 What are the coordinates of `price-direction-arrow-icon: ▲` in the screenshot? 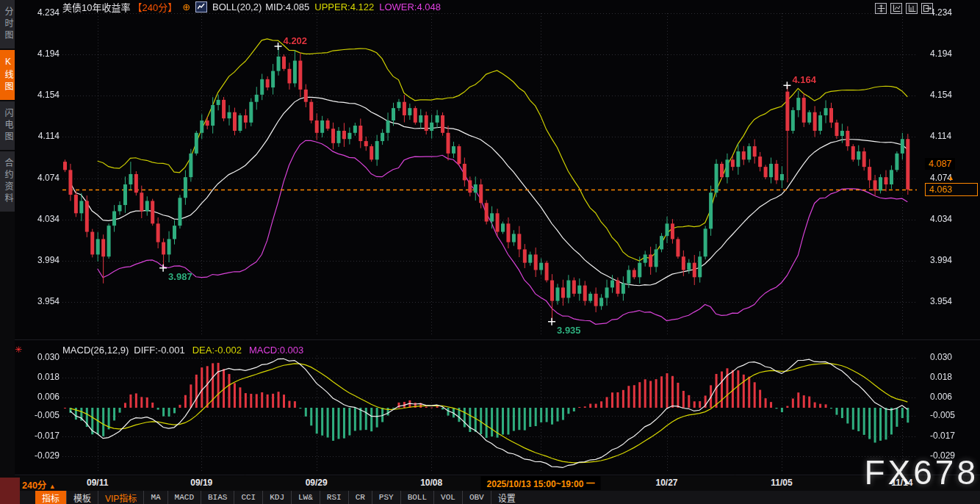 It's located at (951, 178).